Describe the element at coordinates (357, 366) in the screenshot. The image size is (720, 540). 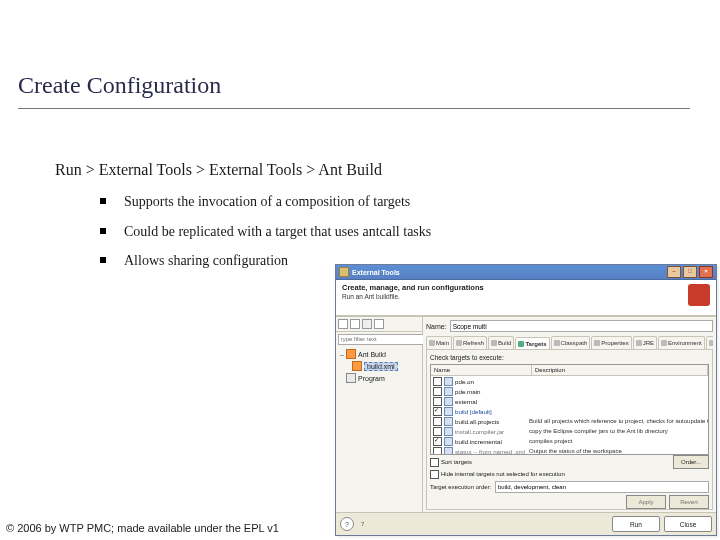
I see `ant-file-icon` at that location.